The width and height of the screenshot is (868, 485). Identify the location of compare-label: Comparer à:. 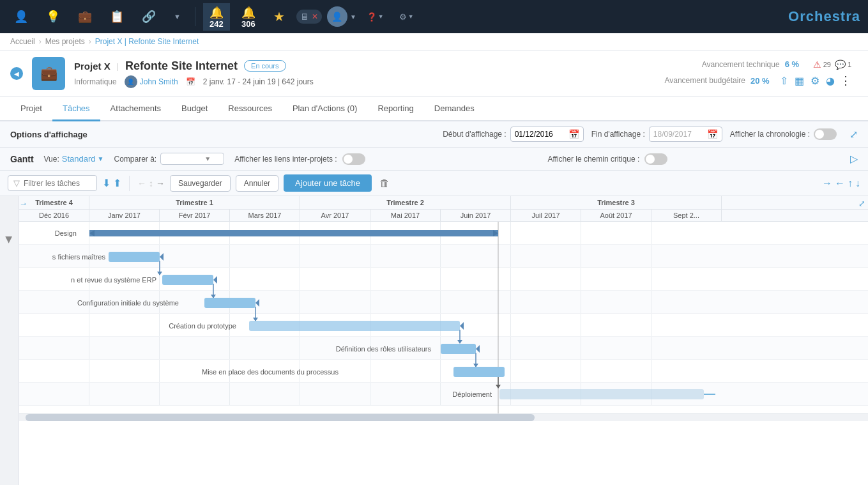
(135, 159).